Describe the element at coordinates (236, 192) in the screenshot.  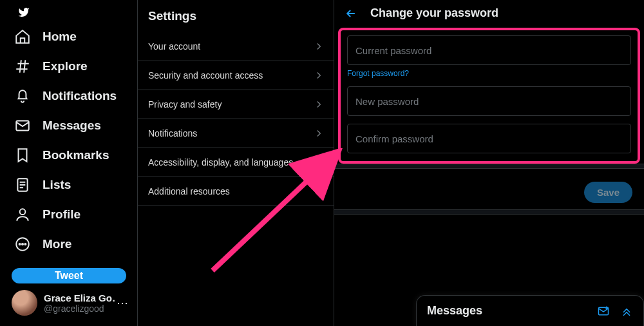
I see `settings-item-additional: Additional resources` at that location.